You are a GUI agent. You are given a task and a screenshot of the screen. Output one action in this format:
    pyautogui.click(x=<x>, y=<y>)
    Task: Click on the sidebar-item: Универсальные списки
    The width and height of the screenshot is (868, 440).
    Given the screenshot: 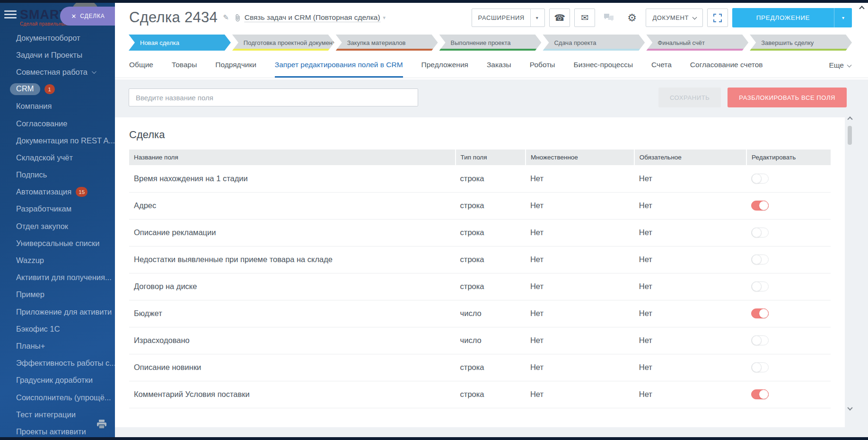 What is the action you would take?
    pyautogui.click(x=58, y=243)
    